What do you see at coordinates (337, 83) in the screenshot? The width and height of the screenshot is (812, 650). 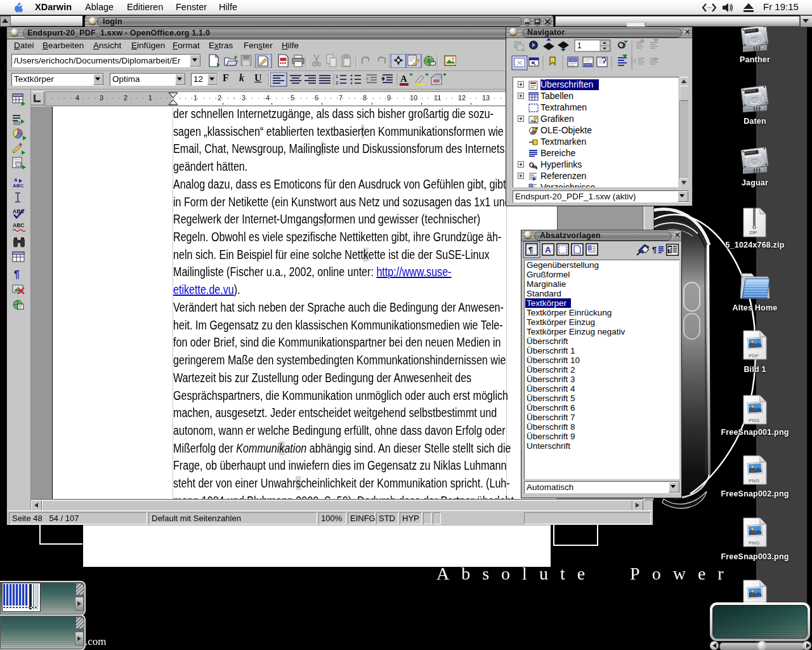 I see `svg-text: 2` at bounding box center [337, 83].